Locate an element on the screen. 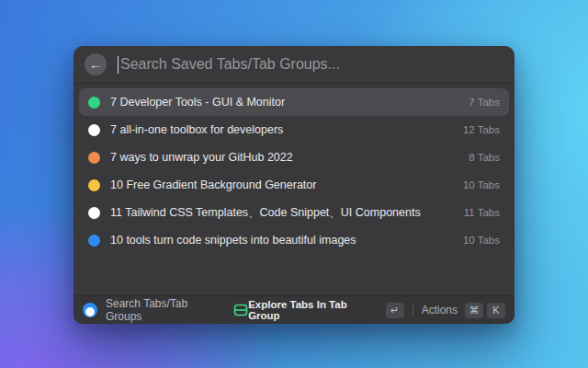  primary-action-label: Explore Tabs In Tab Group is located at coordinates (313, 310).